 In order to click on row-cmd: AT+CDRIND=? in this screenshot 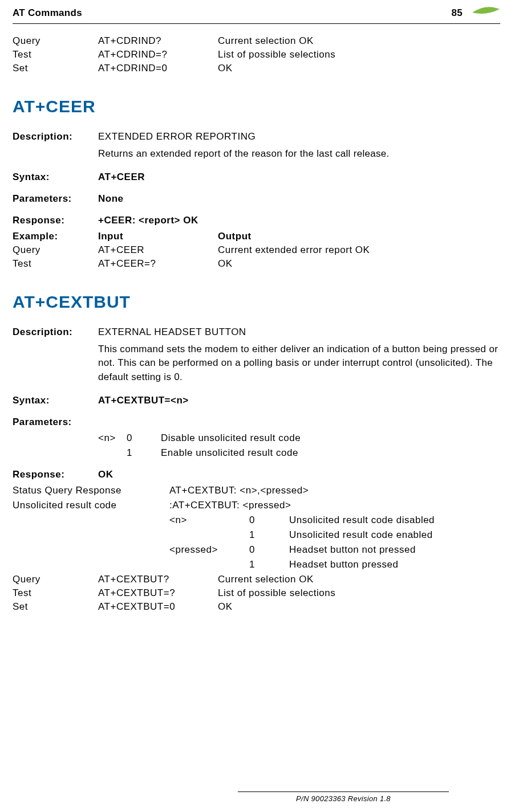, I will do `click(158, 55)`.